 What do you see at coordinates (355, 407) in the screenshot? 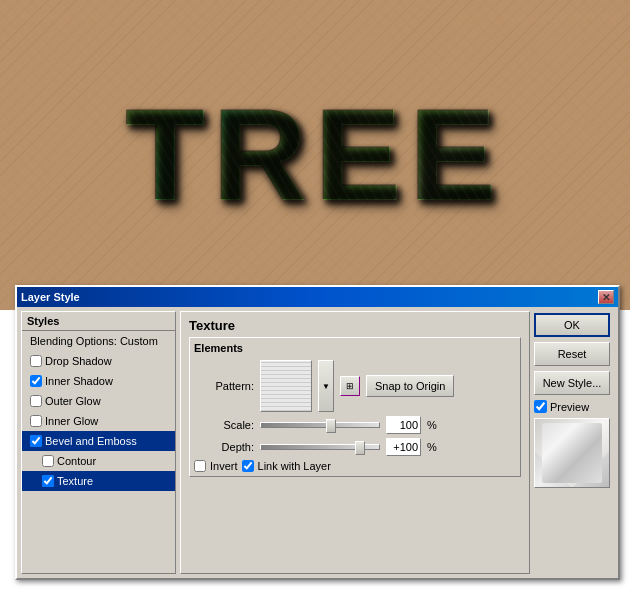
I see `elements-section: Elements Pattern: ▼ ⊞ Snap to Origin Sca…` at bounding box center [355, 407].